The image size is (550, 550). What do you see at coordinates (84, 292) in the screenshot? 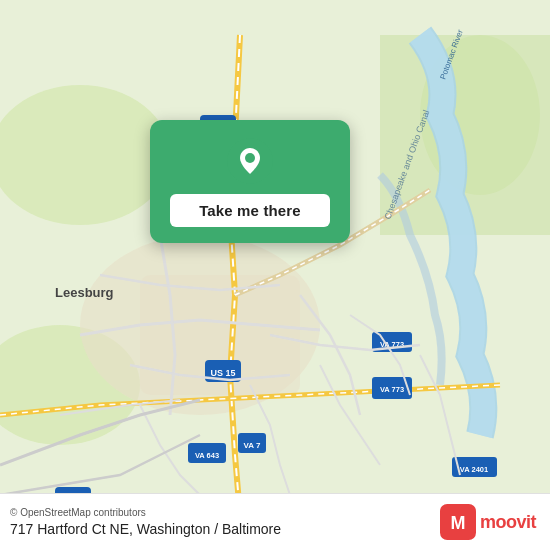
I see `svg-text: Leesburg` at bounding box center [84, 292].